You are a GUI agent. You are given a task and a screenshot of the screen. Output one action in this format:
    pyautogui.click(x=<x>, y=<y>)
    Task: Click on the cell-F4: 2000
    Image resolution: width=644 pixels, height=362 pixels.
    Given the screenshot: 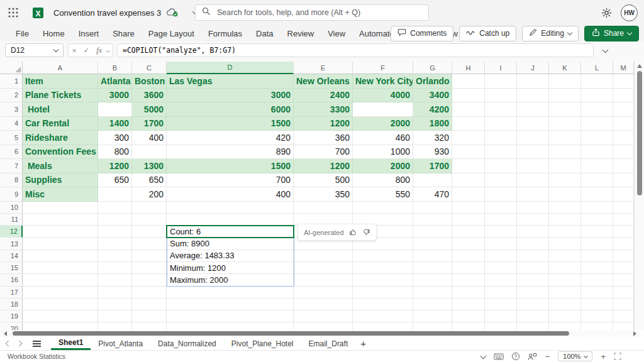 What is the action you would take?
    pyautogui.click(x=383, y=124)
    